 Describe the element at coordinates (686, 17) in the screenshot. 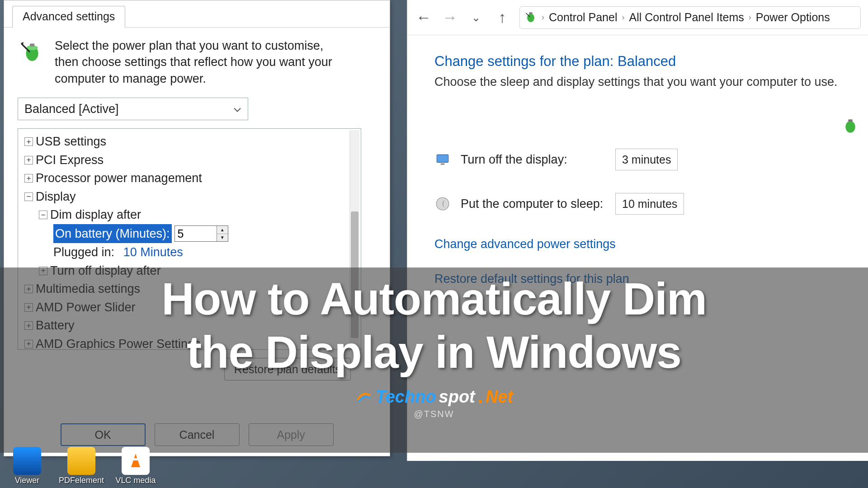

I see `breadcrumb-item: All Control Panel Items` at that location.